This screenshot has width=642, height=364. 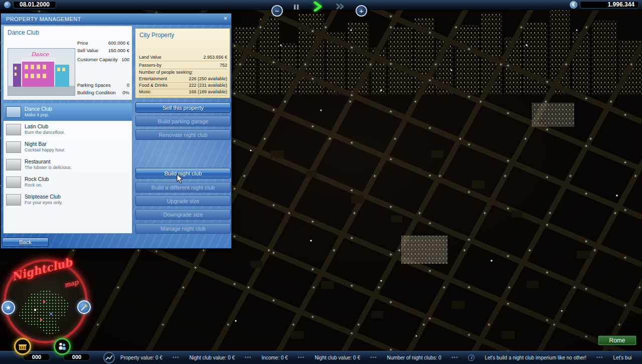 What do you see at coordinates (68, 183) in the screenshot?
I see `list-item-rock-club: Rock Club Rock on.` at bounding box center [68, 183].